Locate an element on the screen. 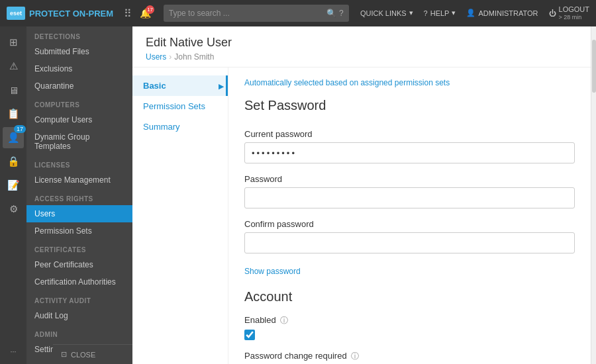 The image size is (596, 364). breadcrumb: Users › John Smith is located at coordinates (362, 57).